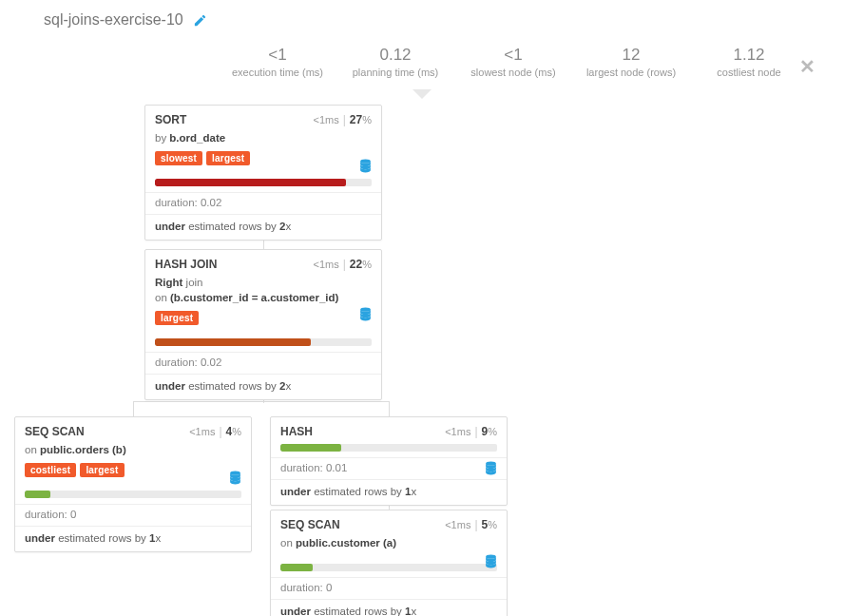 This screenshot has height=616, width=844. I want to click on stat-largest-node: 12 largest node (rows), so click(631, 62).